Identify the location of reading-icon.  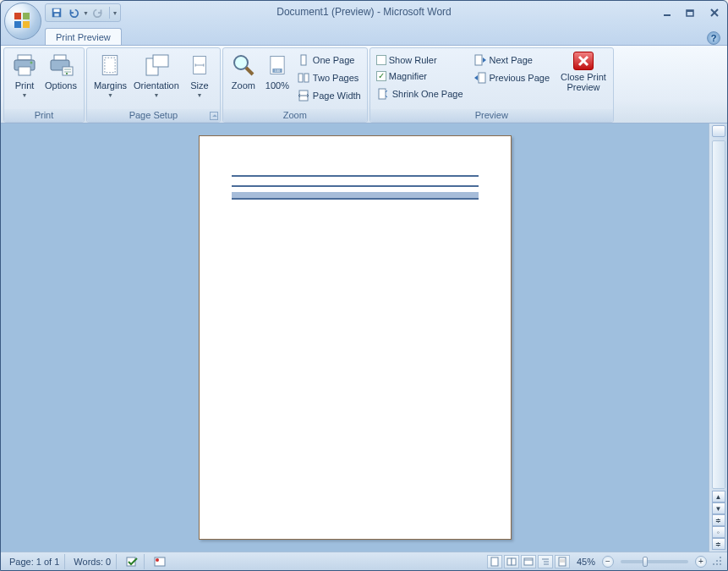
(512, 562).